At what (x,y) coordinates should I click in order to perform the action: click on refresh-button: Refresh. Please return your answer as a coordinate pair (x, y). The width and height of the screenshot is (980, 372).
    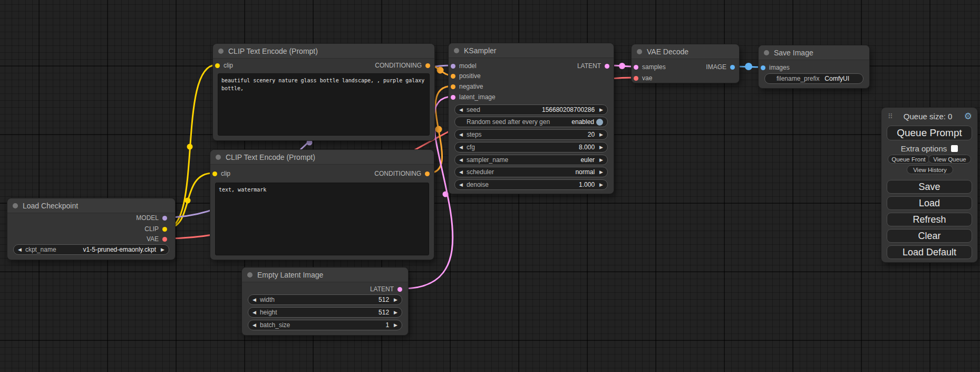
    Looking at the image, I should click on (929, 220).